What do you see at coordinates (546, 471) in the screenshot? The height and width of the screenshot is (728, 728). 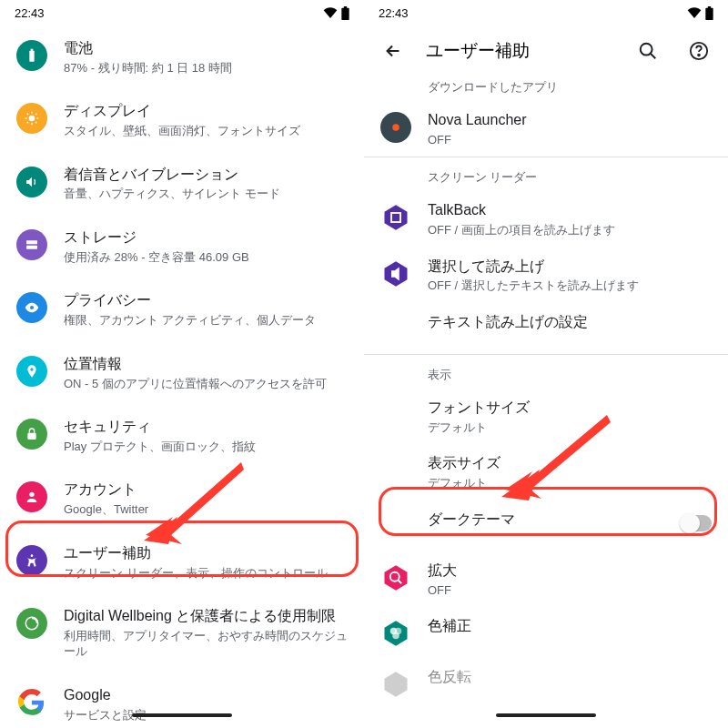 I see `item-display-size: 表示サイズ デフォルト` at bounding box center [546, 471].